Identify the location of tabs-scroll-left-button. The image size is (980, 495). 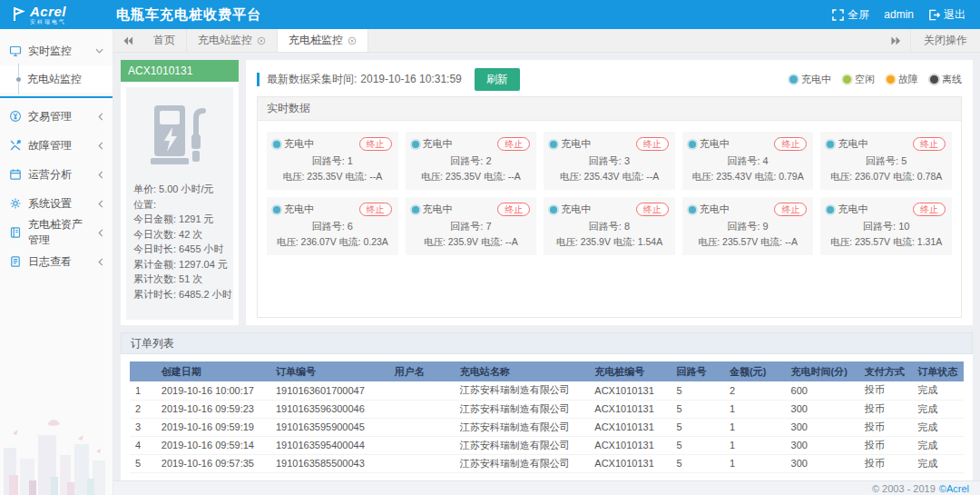
(128, 40).